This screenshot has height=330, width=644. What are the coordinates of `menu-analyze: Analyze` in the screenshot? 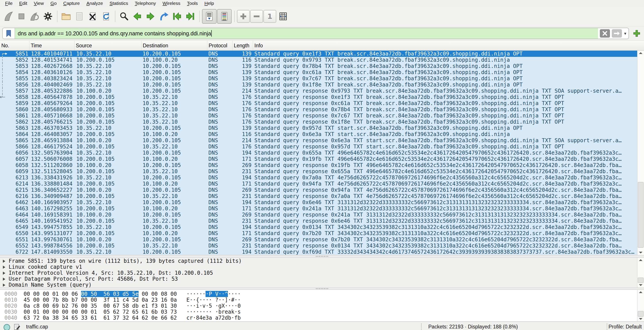 It's located at (94, 4).